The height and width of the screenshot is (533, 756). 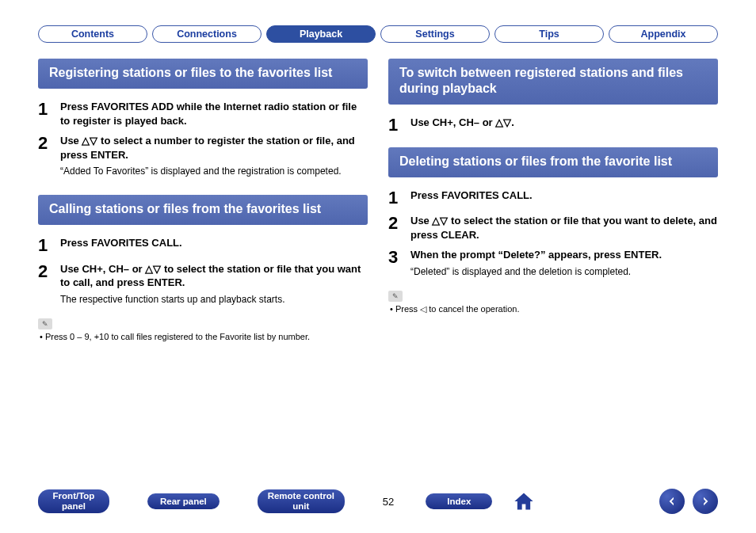 I want to click on top-tab-bar: Contents Connections Playback Settings T…, so click(x=378, y=21).